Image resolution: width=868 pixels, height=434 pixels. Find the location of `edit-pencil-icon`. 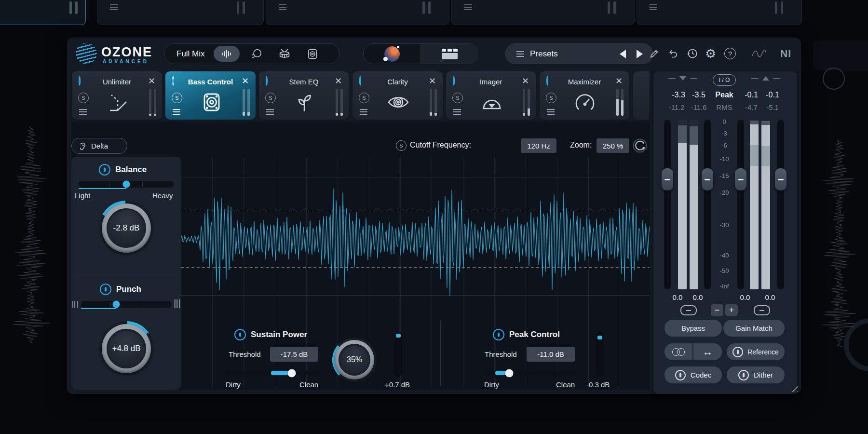

edit-pencil-icon is located at coordinates (654, 54).